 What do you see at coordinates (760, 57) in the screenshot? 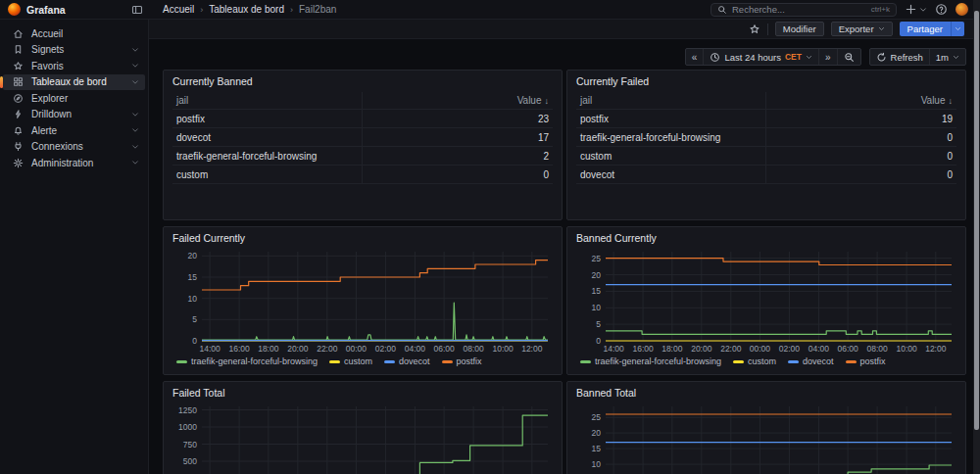
I see `time-range-picker: Last 24 hours CET` at bounding box center [760, 57].